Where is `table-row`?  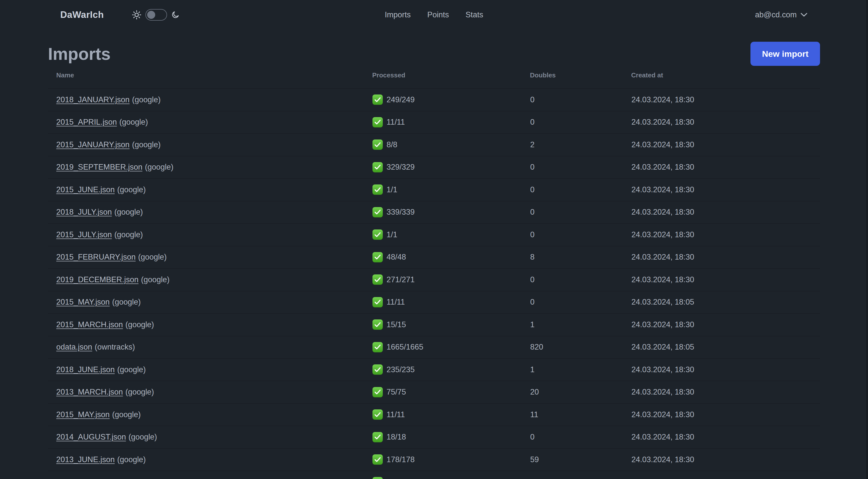 table-row is located at coordinates (434, 475).